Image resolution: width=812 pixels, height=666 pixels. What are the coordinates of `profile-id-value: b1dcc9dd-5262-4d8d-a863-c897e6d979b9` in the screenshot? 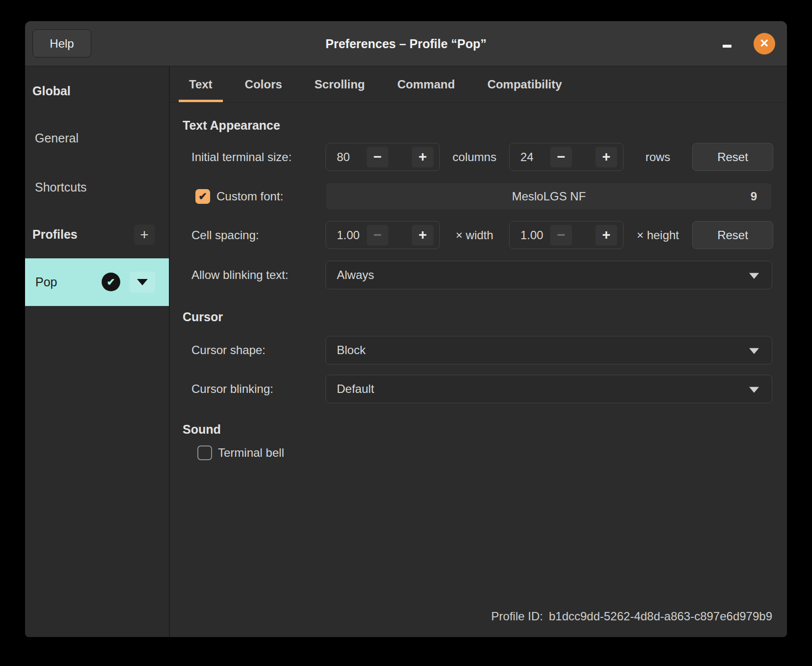 It's located at (661, 616).